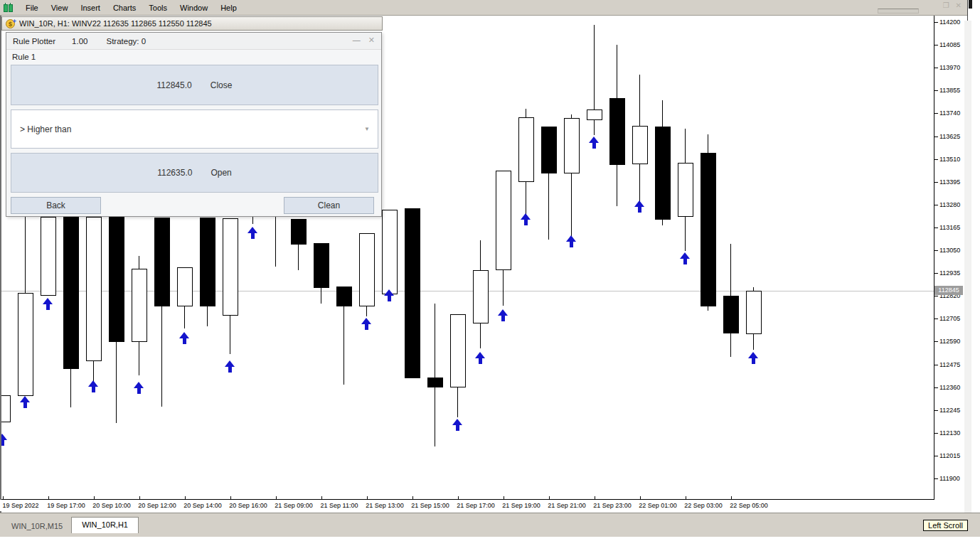 This screenshot has height=546, width=980. What do you see at coordinates (60, 8) in the screenshot?
I see `menu-item-view: View` at bounding box center [60, 8].